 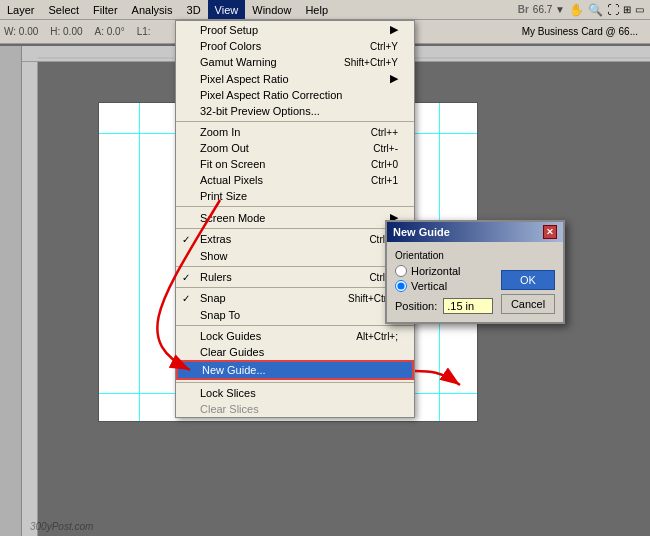 I want to click on menu-3d: 3D, so click(x=194, y=10).